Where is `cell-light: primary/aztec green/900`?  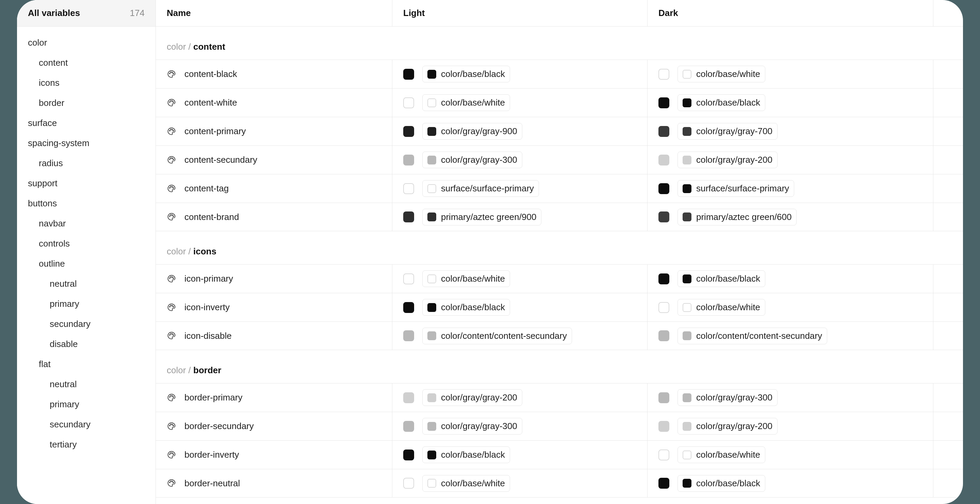
cell-light: primary/aztec green/900 is located at coordinates (520, 217).